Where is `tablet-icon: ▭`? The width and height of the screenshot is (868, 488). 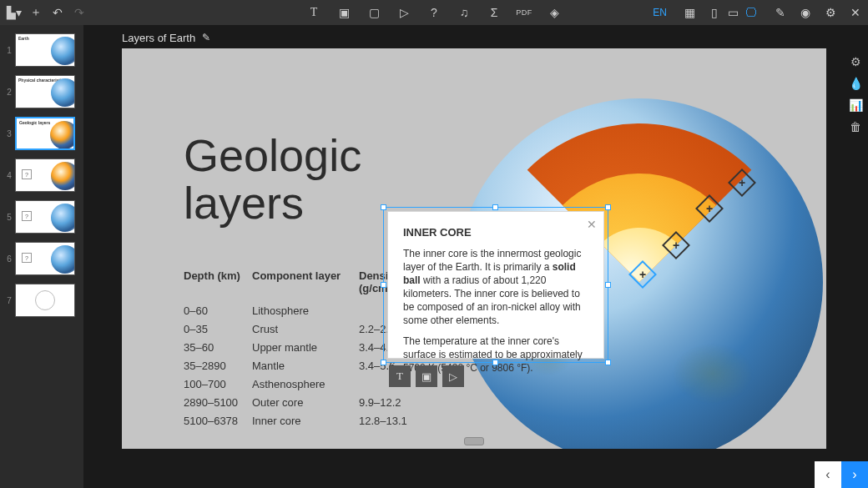
tablet-icon: ▭ is located at coordinates (733, 13).